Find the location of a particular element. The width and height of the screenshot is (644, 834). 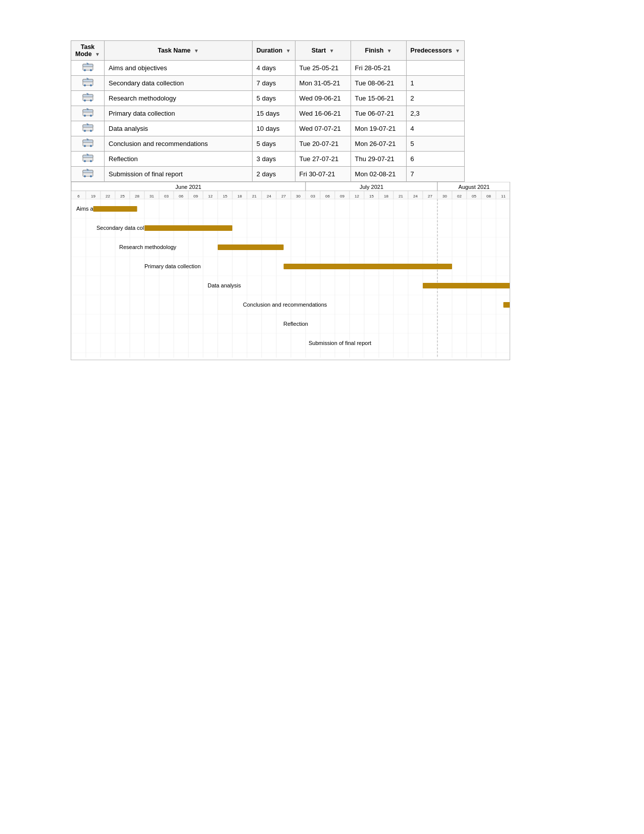

svg-text: 06 is located at coordinates (181, 196).